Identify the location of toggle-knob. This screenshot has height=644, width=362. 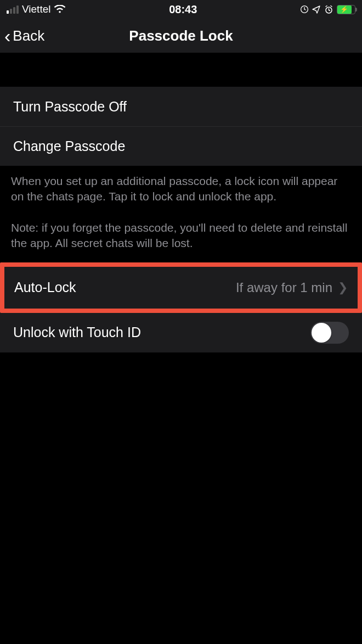
(321, 333).